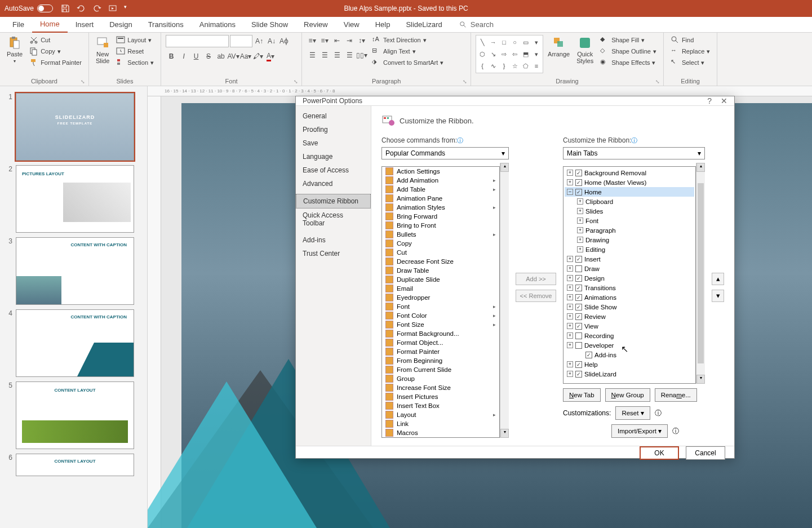 This screenshot has width=812, height=528. Describe the element at coordinates (441, 302) in the screenshot. I see `commands-list: Action SettingsAdd Animation▸Add Table▸A…` at that location.